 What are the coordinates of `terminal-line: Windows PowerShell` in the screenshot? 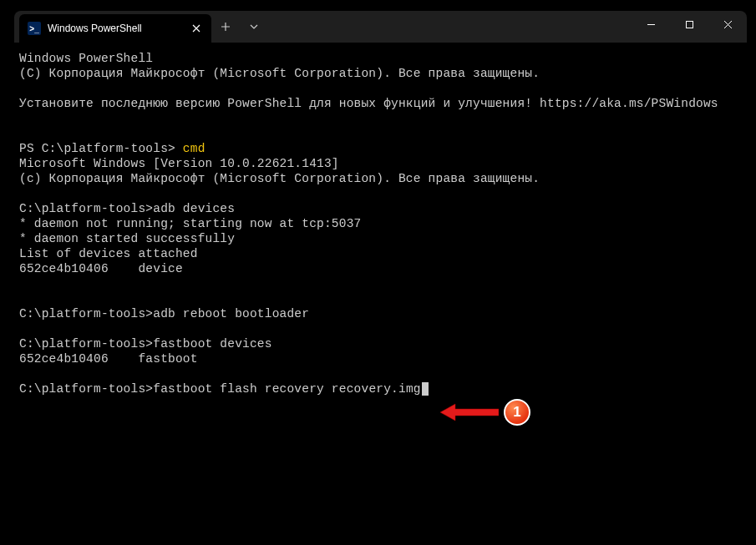 It's located at (381, 58).